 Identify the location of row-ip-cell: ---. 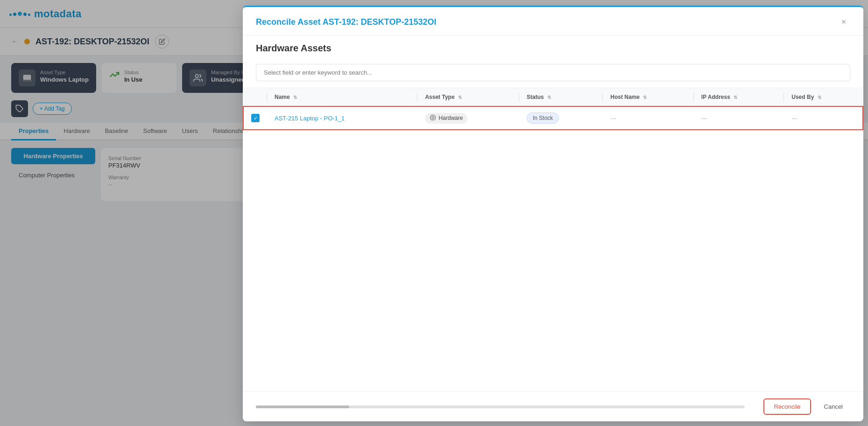
(739, 118).